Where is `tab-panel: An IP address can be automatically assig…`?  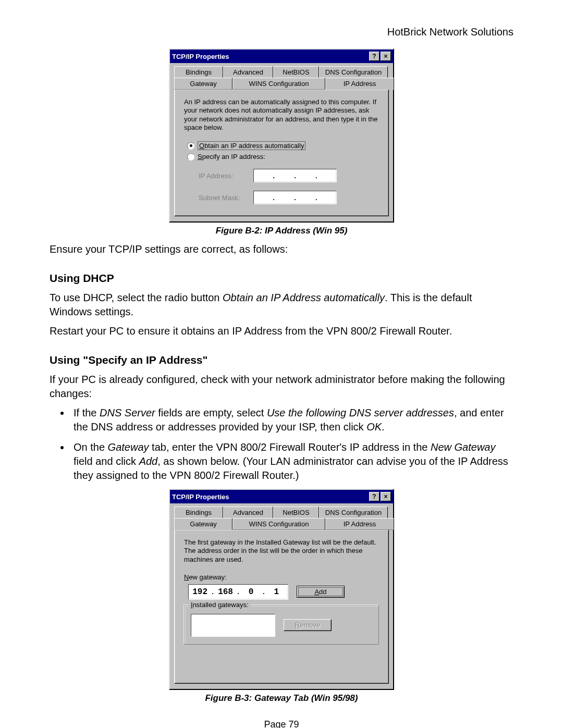
tab-panel: An IP address can be automatically assig… is located at coordinates (282, 153).